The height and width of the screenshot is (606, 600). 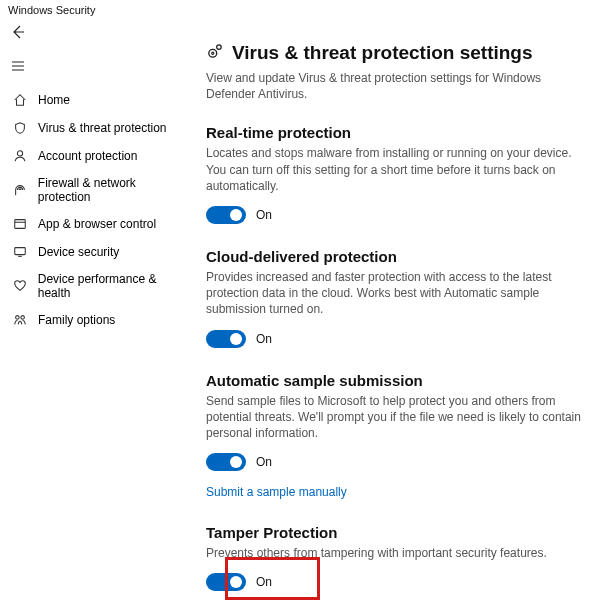 What do you see at coordinates (226, 582) in the screenshot?
I see `tamper-toggle` at bounding box center [226, 582].